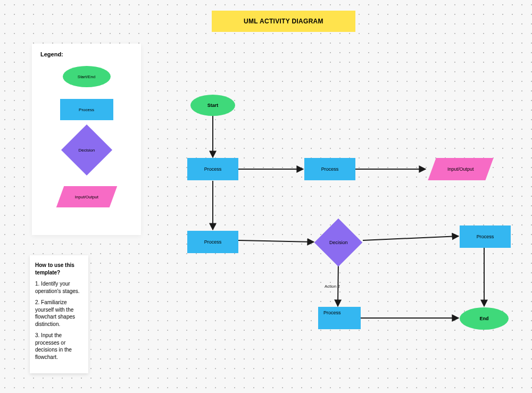 Image resolution: width=532 pixels, height=393 pixels. I want to click on node-p5: Process, so click(339, 318).